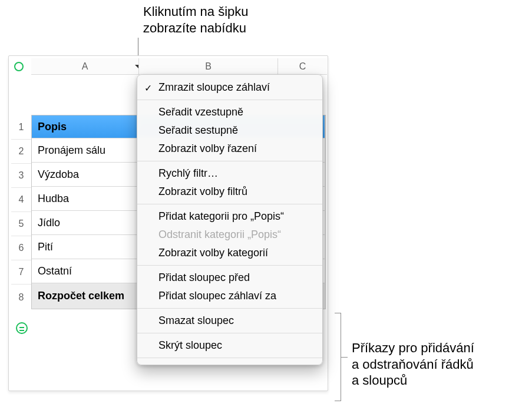 The width and height of the screenshot is (522, 420). What do you see at coordinates (214, 87) in the screenshot?
I see `menu-item-label: Zmrazit sloupce záhlaví` at bounding box center [214, 87].